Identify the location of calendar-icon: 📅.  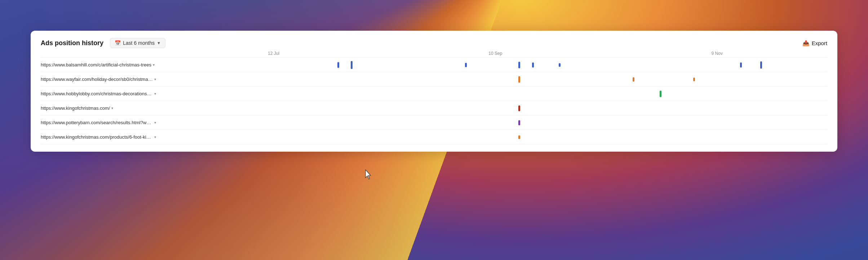
(118, 43).